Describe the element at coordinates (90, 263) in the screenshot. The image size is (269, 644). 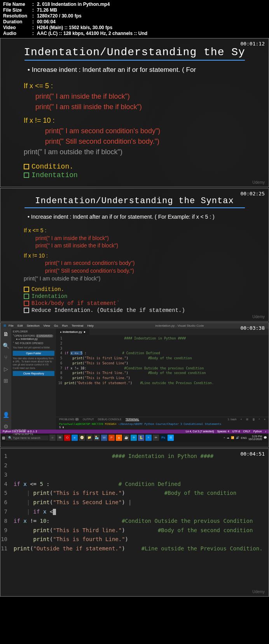
I see `code-print-3: print(" I am second condition's body")` at that location.